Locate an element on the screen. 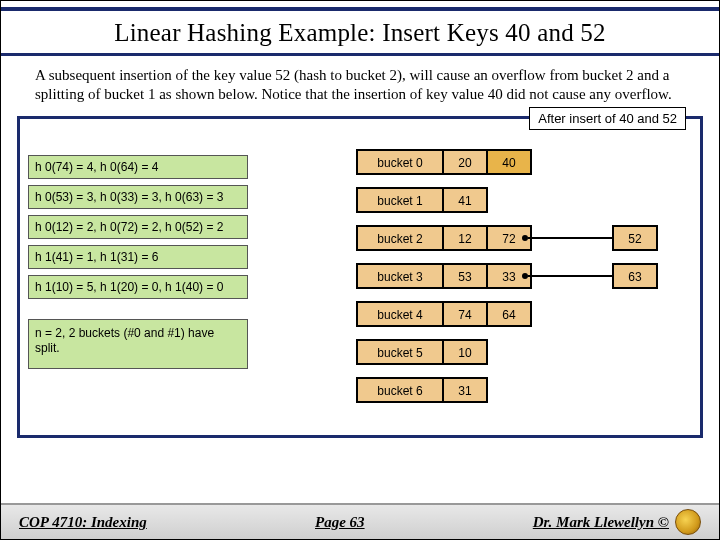  split-note: n = 2, 2 buckets (#0 and #1) have split. is located at coordinates (138, 344).